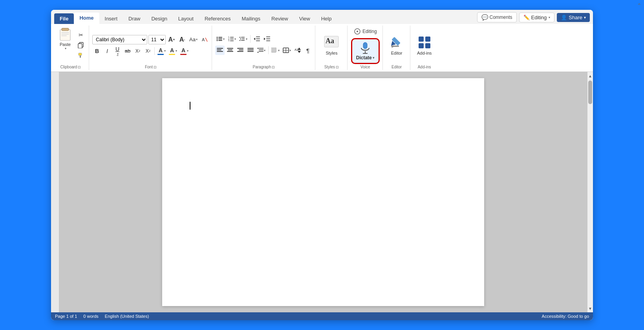 The width and height of the screenshot is (644, 330). What do you see at coordinates (107, 51) in the screenshot?
I see `italic-button: I` at bounding box center [107, 51].